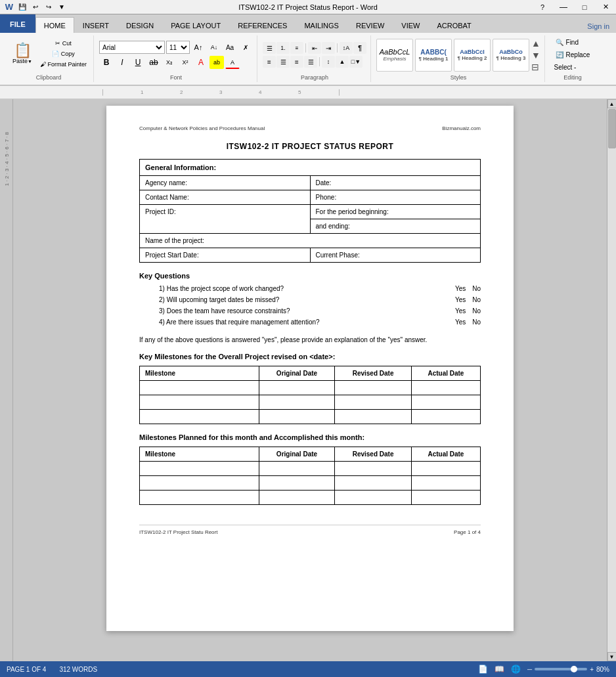  What do you see at coordinates (185, 62) in the screenshot?
I see `superscript-button: X²` at bounding box center [185, 62].